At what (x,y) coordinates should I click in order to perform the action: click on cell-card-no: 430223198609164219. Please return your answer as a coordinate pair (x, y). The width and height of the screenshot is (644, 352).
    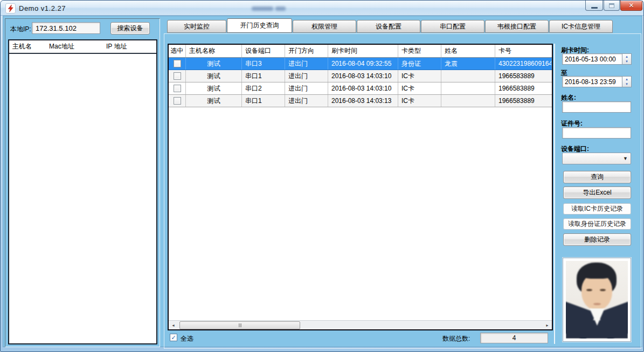
    Looking at the image, I should click on (524, 64).